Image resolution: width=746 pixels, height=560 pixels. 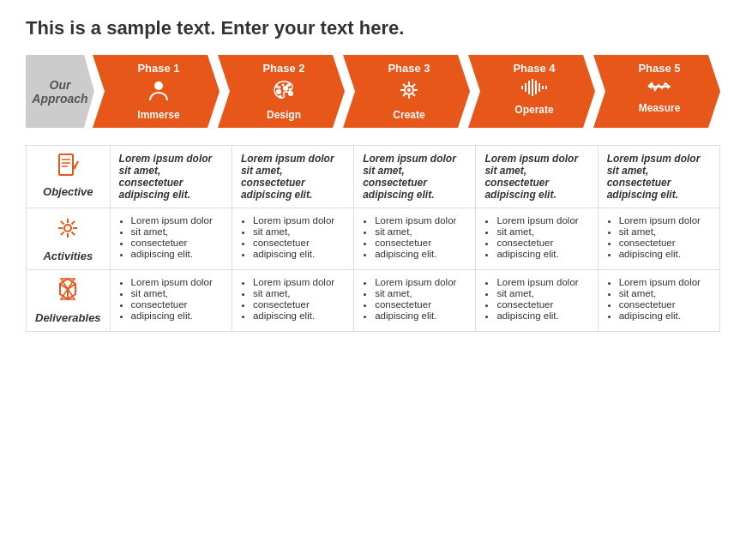 What do you see at coordinates (374, 301) in the screenshot?
I see `deliverables-row: Deliverables Lorem ipsum dolorsit amet,c…` at bounding box center [374, 301].